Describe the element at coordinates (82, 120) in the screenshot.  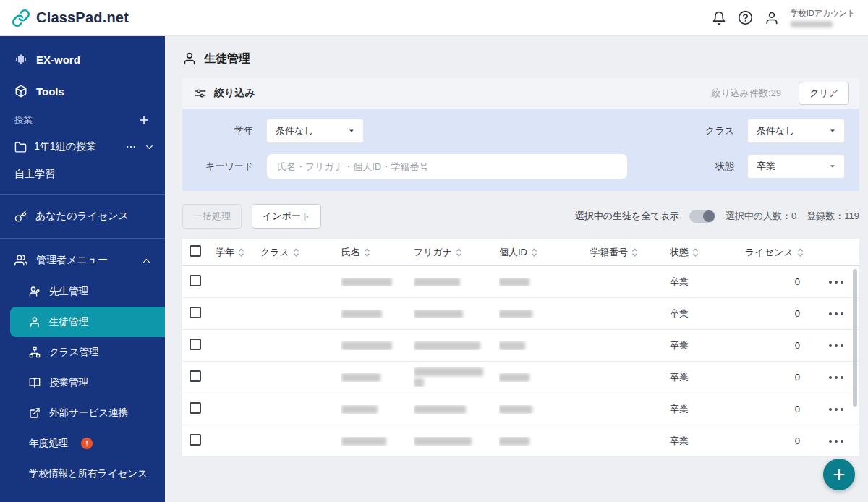
I see `lesson-section-header: 授業` at that location.